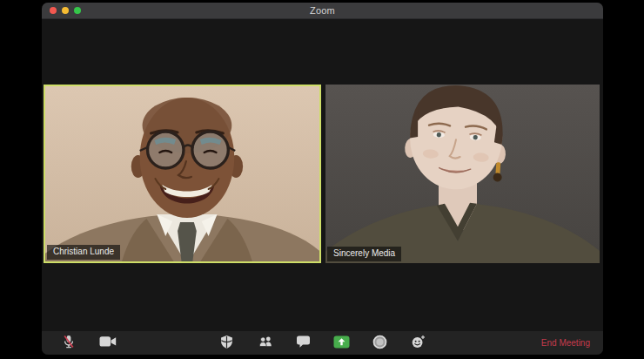 Image resolution: width=644 pixels, height=359 pixels. I want to click on reactions-button, so click(419, 343).